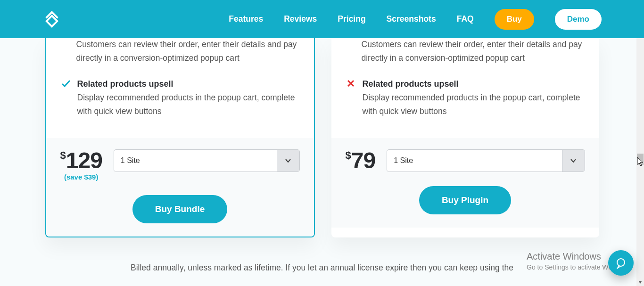 The height and width of the screenshot is (286, 644). Describe the element at coordinates (300, 19) in the screenshot. I see `nav-reviews: Reviews` at that location.